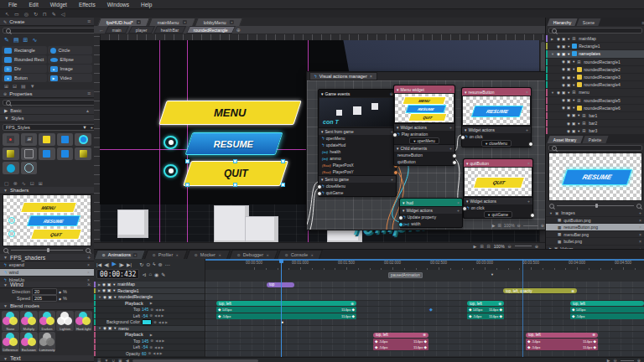 The height and width of the screenshot is (362, 644). I want to click on timeline-bar-topleft: top, left, so click(607, 303).